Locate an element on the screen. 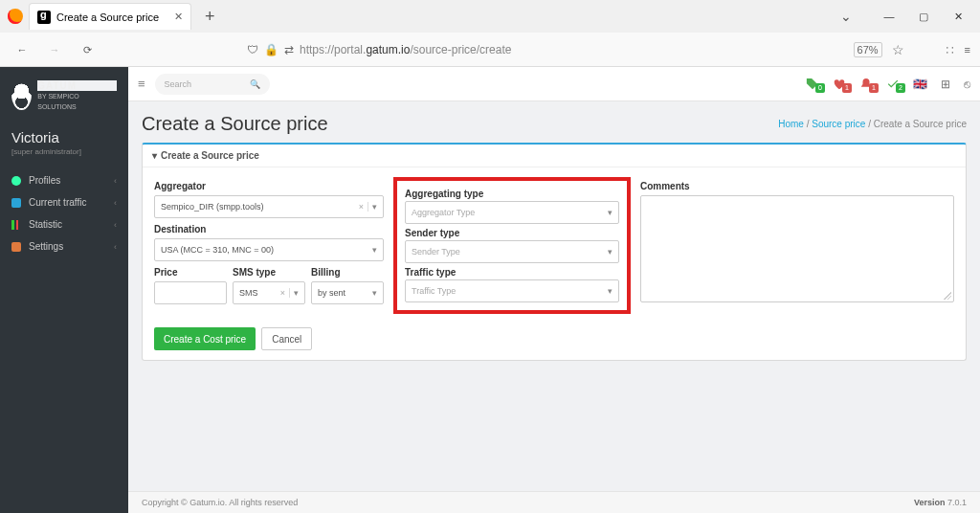 The image size is (980, 513). nav-forward-button: → is located at coordinates (55, 50).